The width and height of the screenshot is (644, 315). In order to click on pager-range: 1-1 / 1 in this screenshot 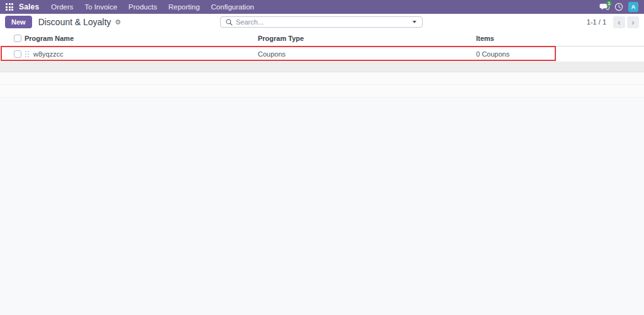, I will do `click(596, 22)`.